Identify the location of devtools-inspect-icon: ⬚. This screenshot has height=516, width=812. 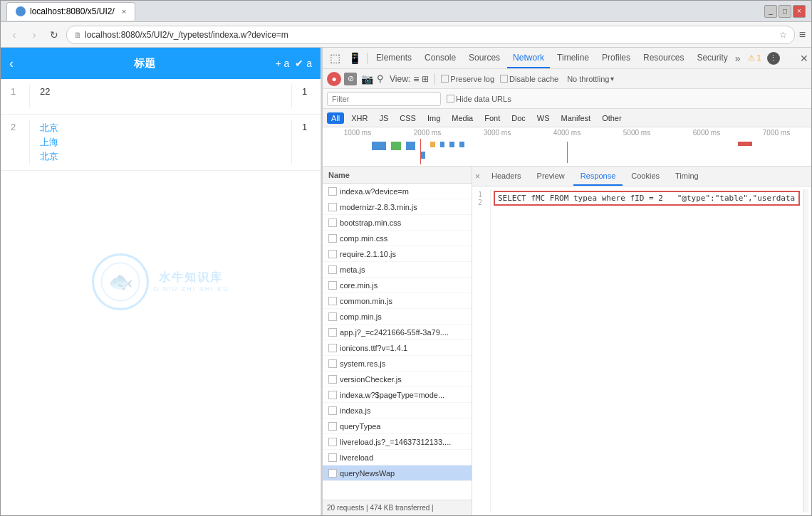
(335, 58).